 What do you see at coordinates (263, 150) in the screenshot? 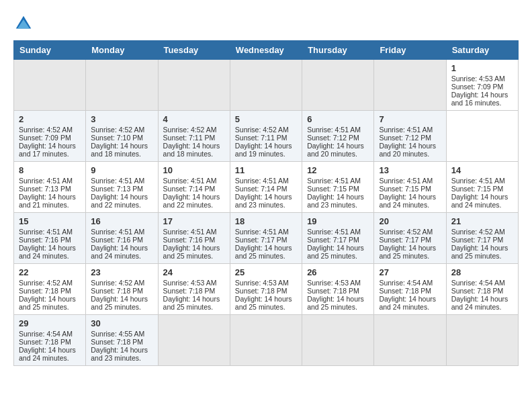
I see `daylight: Daylight: 14 hours and 19 minutes.` at bounding box center [263, 150].